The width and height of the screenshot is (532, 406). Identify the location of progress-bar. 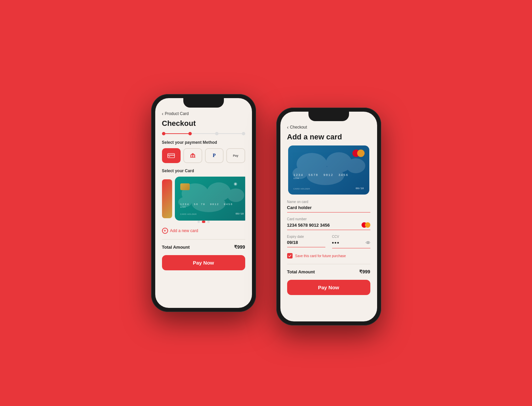
(204, 134).